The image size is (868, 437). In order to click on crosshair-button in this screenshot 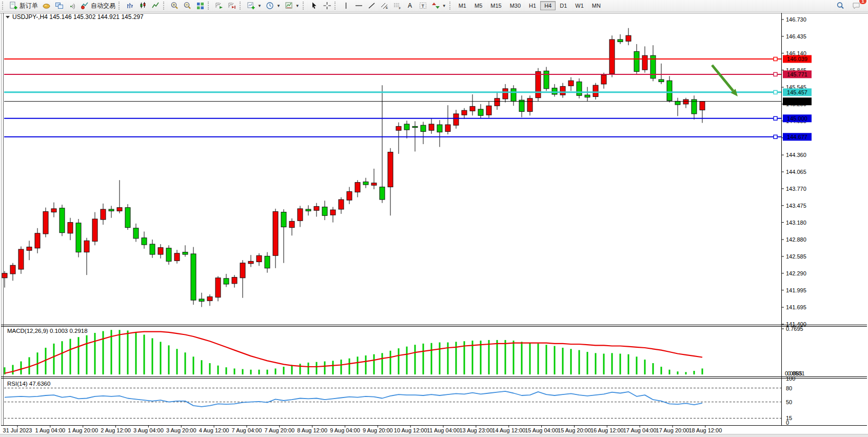, I will do `click(327, 6)`.